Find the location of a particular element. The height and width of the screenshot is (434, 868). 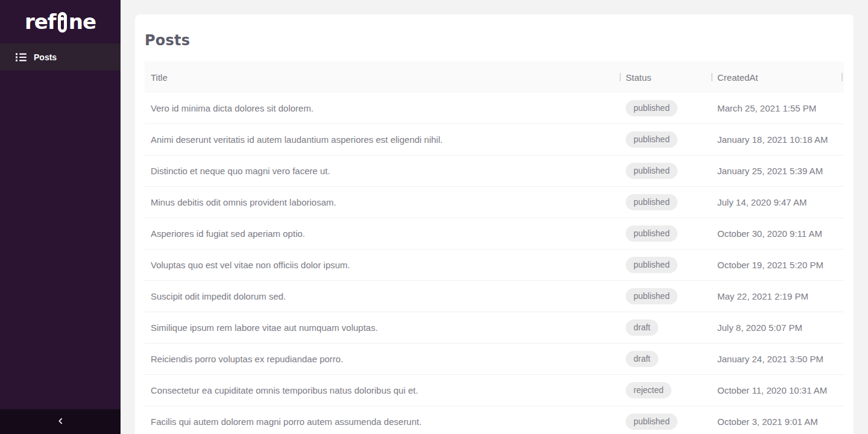

post-title-cell: Animi deserunt veritatis id autem laudan… is located at coordinates (382, 140).